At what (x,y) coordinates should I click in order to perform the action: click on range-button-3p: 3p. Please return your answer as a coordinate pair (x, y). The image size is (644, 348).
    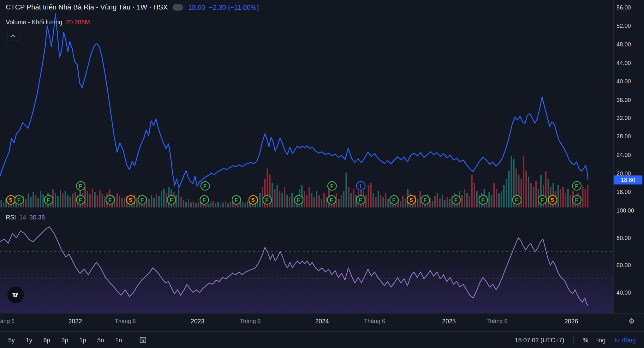
    Looking at the image, I should click on (65, 340).